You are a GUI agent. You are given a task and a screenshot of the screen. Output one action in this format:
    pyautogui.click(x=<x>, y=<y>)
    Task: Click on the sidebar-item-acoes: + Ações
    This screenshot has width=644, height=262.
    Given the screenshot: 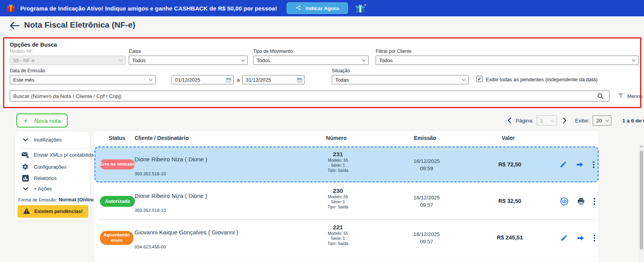 What is the action you would take?
    pyautogui.click(x=37, y=189)
    